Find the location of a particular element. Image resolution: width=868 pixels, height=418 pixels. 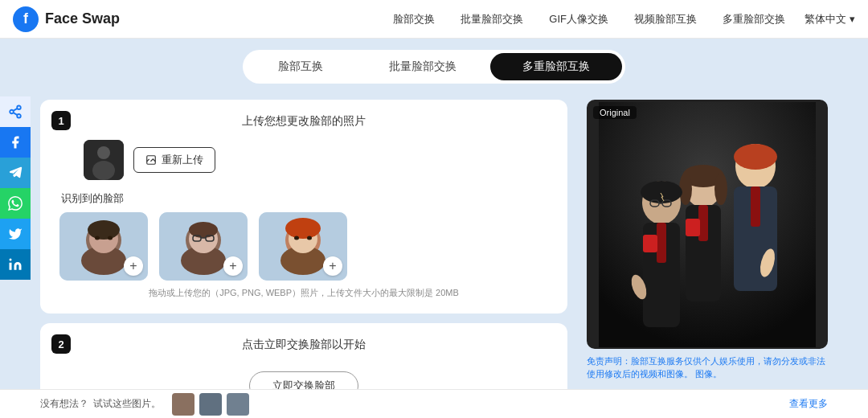

upload-hint: 拖动或上传您的（JPG, PNG, WEBP）照片，上传文件大小的最大限制是 2… is located at coordinates (304, 293).